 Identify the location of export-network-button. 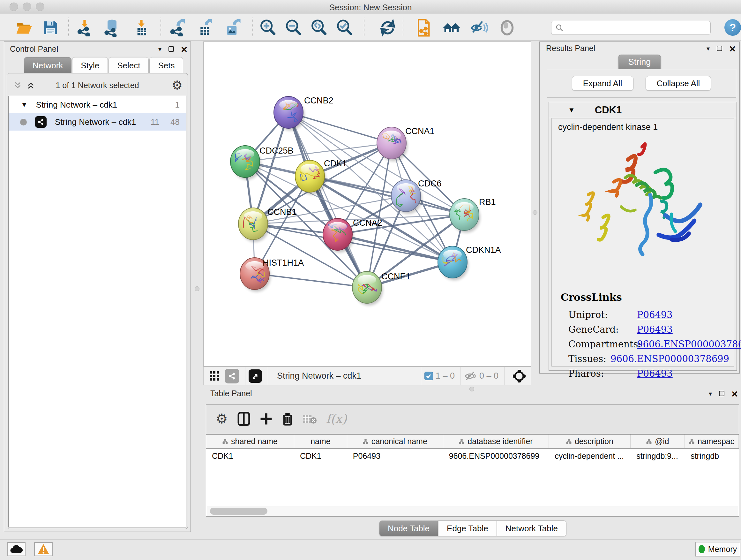
(178, 28).